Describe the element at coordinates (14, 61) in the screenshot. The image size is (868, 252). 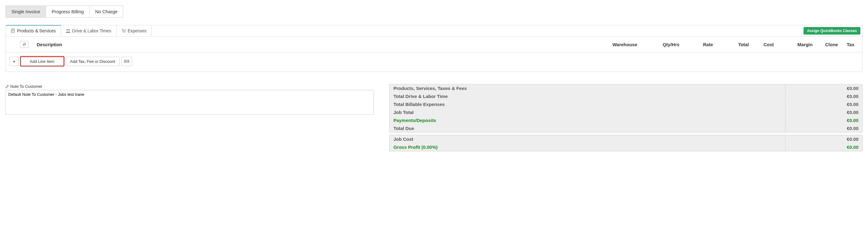
I see `plus-icon: +` at that location.